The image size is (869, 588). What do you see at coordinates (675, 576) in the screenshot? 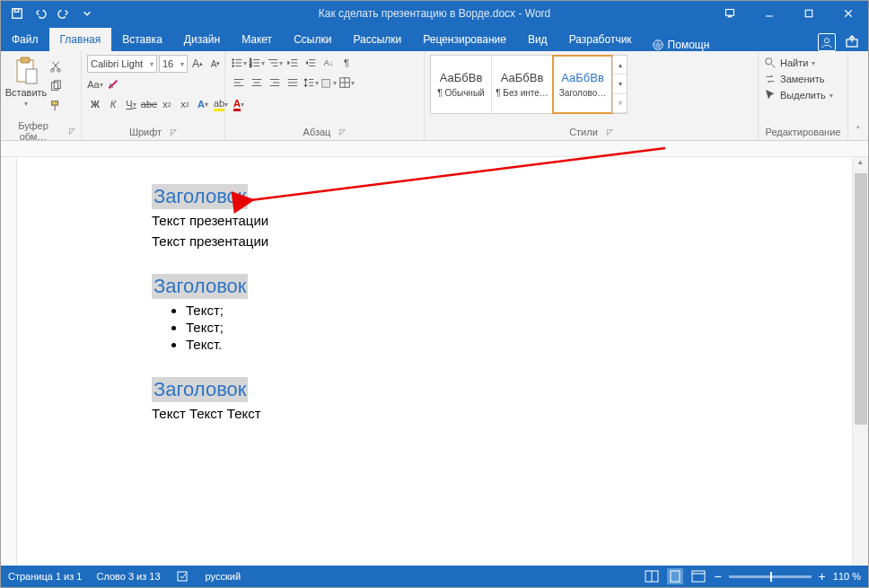
I see `print-layout-button` at bounding box center [675, 576].